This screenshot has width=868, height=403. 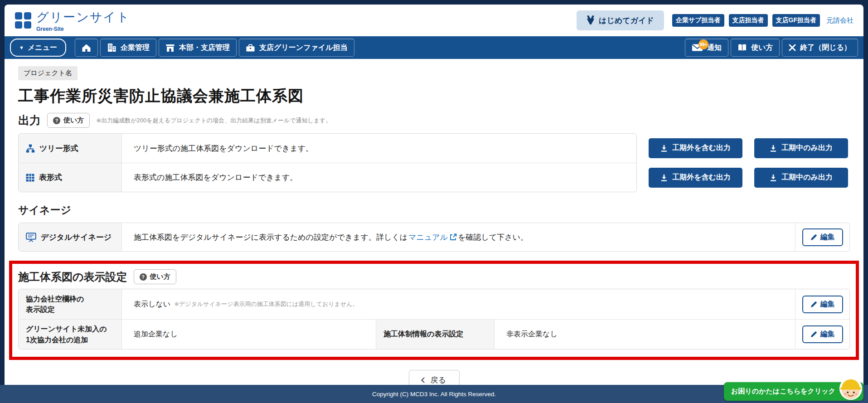 I want to click on unregistered-partner-edit-button: 編集, so click(x=823, y=335).